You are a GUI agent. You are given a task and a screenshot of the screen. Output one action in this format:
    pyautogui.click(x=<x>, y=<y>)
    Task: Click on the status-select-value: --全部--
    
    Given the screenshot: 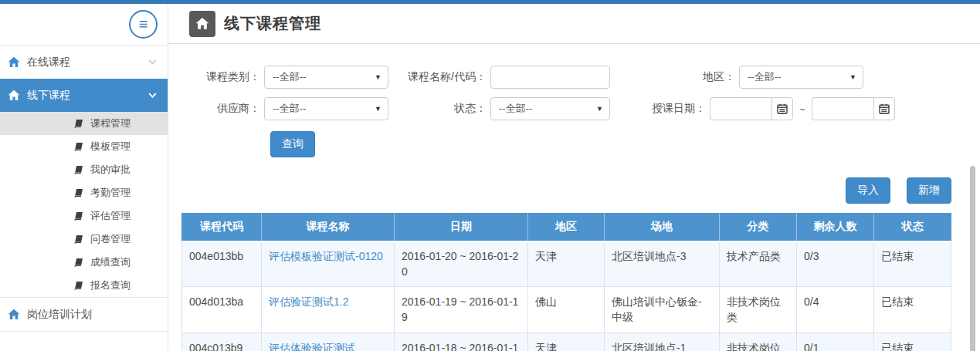 What is the action you would take?
    pyautogui.click(x=516, y=109)
    